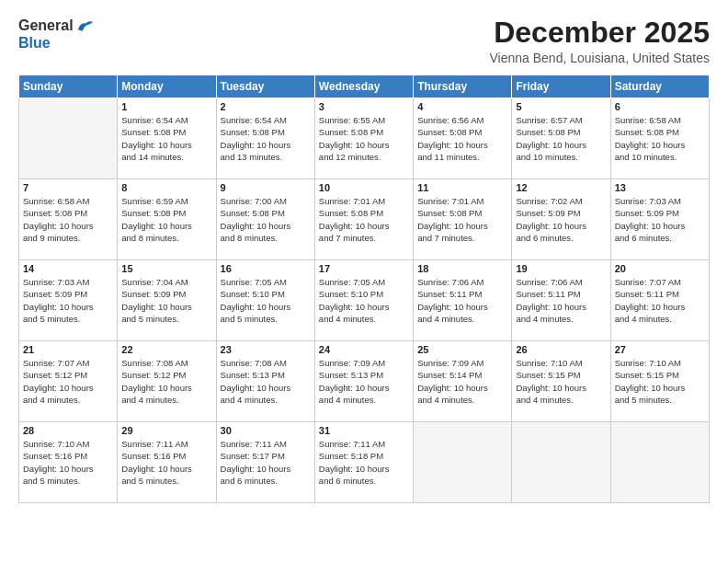  I want to click on calendar-cell: 10Sunrise: 7:01 AM Sunset: 5:08 PM Dayli…, so click(364, 220).